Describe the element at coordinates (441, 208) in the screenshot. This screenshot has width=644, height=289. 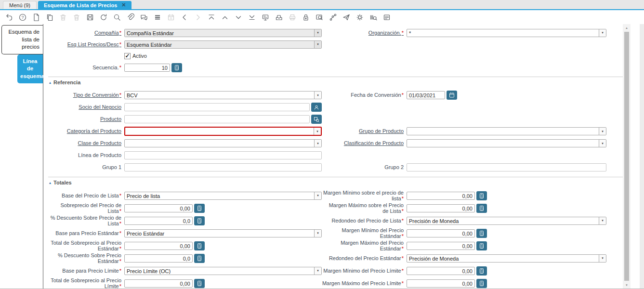
I see `margen-max-lista-input: 0,00` at that location.